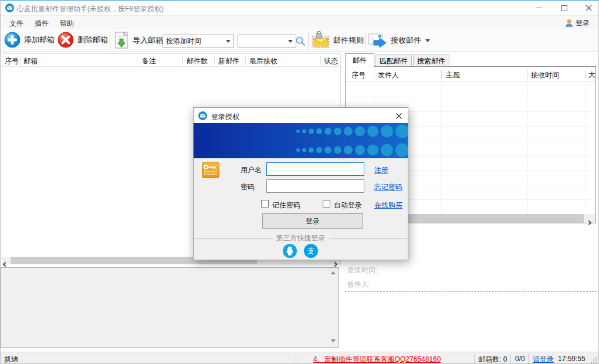  Describe the element at coordinates (388, 188) in the screenshot. I see `forgot-password-link: 忘记密码` at that location.